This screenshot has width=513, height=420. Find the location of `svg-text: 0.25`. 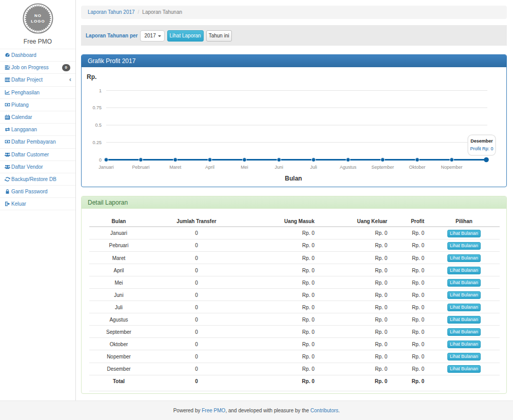

svg-text: 0.25 is located at coordinates (97, 143).